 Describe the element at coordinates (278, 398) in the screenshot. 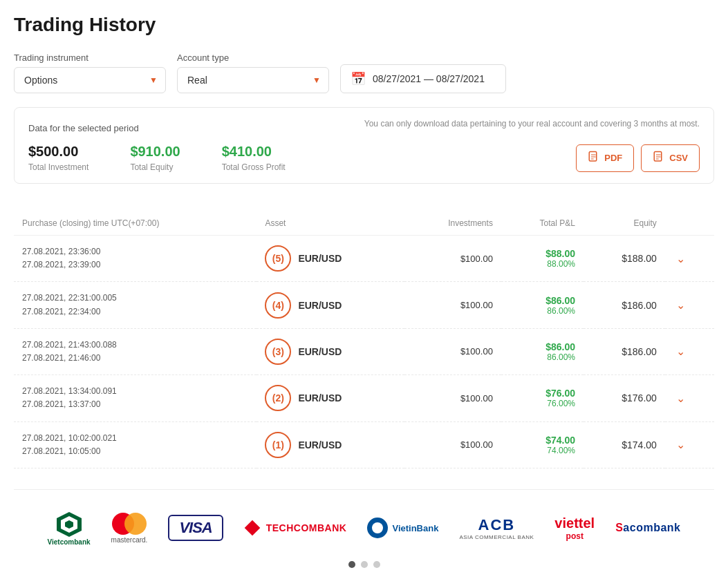

I see `asset-badge: (2)` at that location.